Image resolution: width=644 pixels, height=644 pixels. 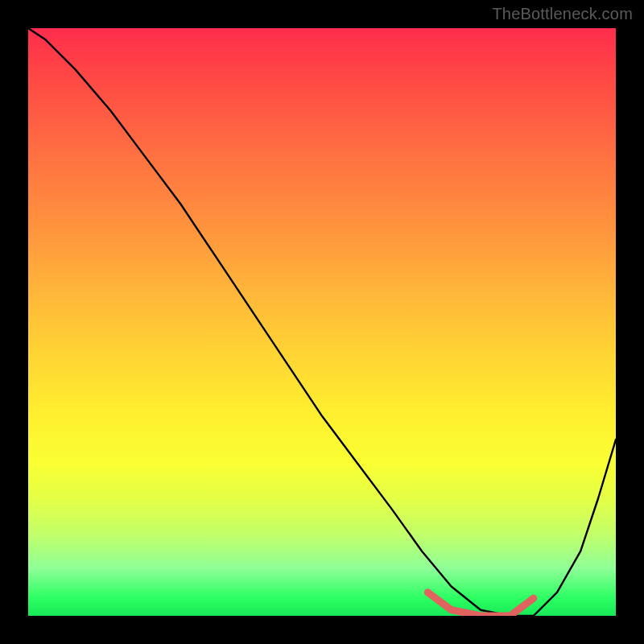 What do you see at coordinates (562, 14) in the screenshot?
I see `watermark-text: TheBottleneck.com` at bounding box center [562, 14].